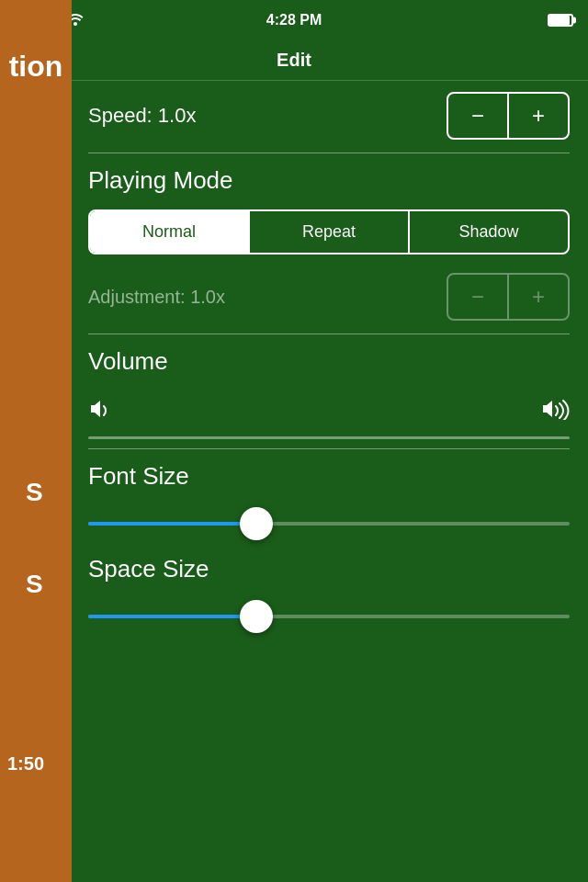  What do you see at coordinates (329, 476) in the screenshot?
I see `font-size-title: Font Size` at bounding box center [329, 476].